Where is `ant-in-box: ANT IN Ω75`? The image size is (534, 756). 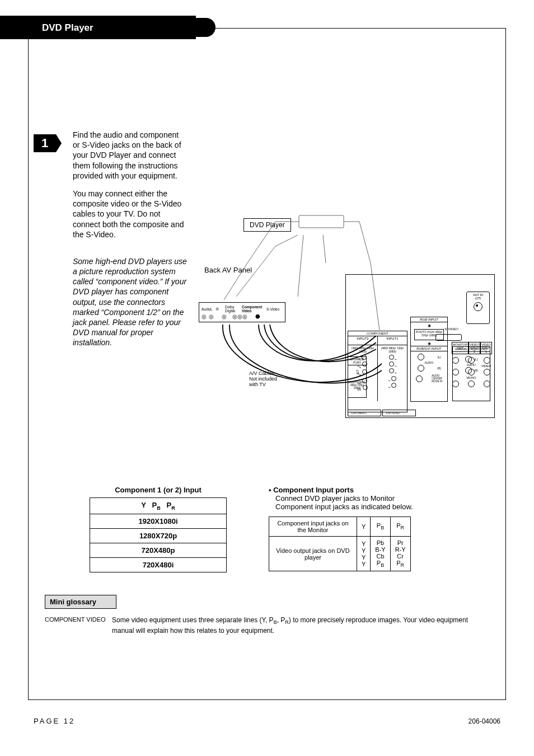 ant-in-box: ANT IN Ω75 is located at coordinates (478, 308).